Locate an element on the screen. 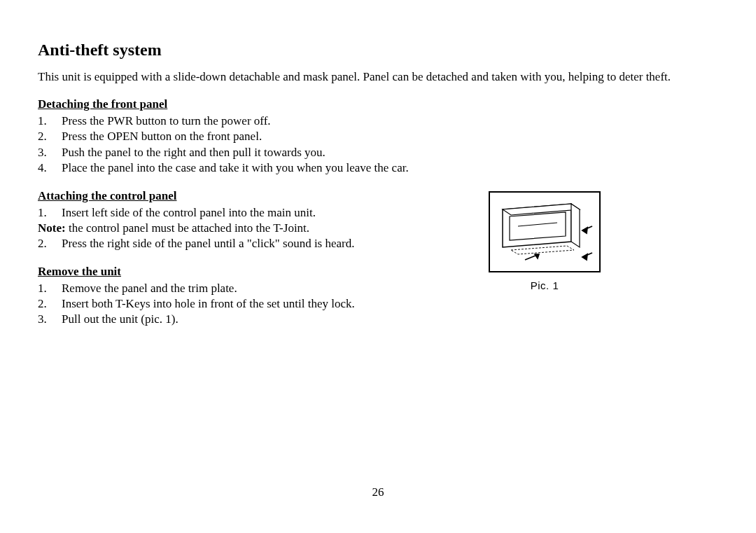 The width and height of the screenshot is (756, 533). page-title: Anti-theft system is located at coordinates (379, 50).